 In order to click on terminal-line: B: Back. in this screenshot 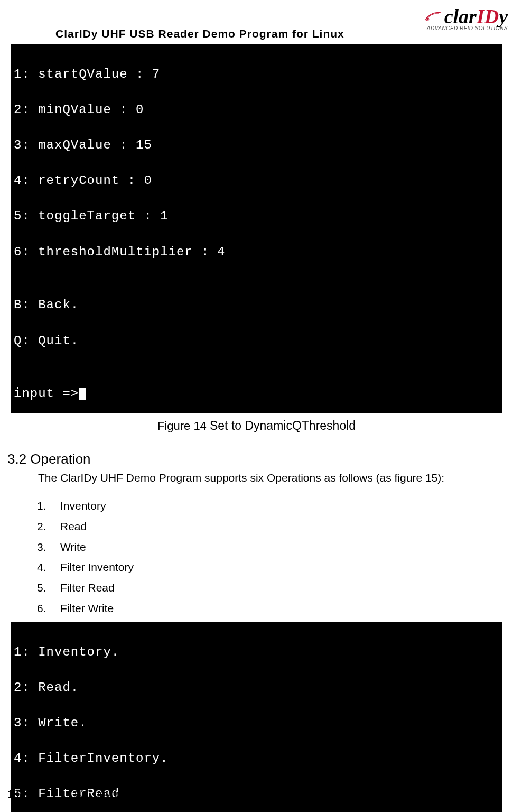, I will do `click(256, 305)`.